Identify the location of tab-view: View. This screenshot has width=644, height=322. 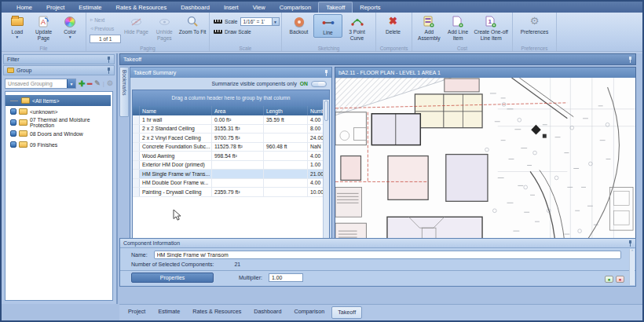
(259, 8).